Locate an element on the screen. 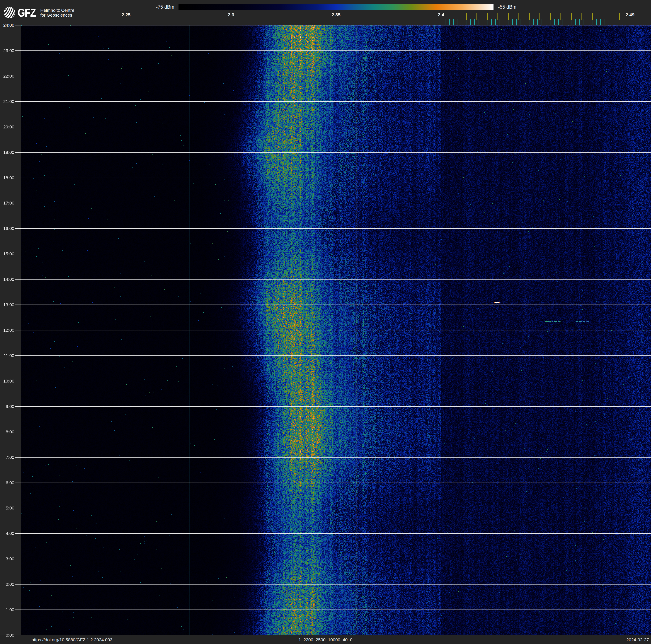  time-label: 20:00 is located at coordinates (7, 127).